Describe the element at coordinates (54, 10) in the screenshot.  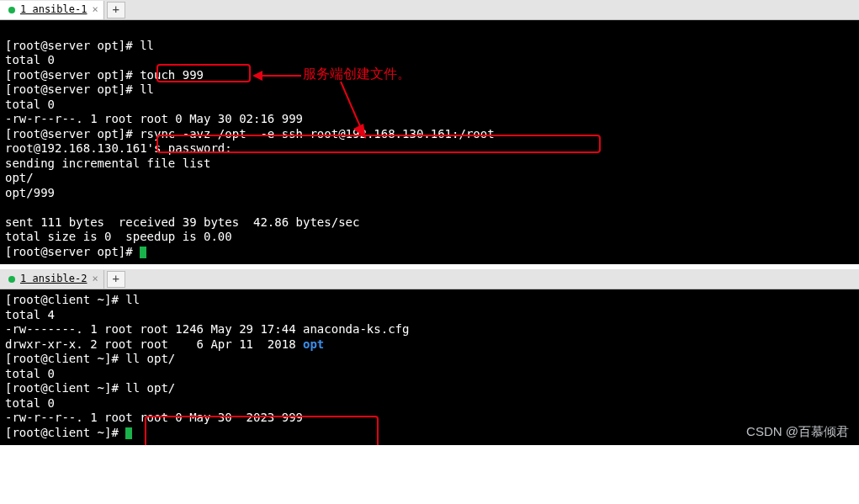
I see `tab-label: 1 ansible-1` at that location.